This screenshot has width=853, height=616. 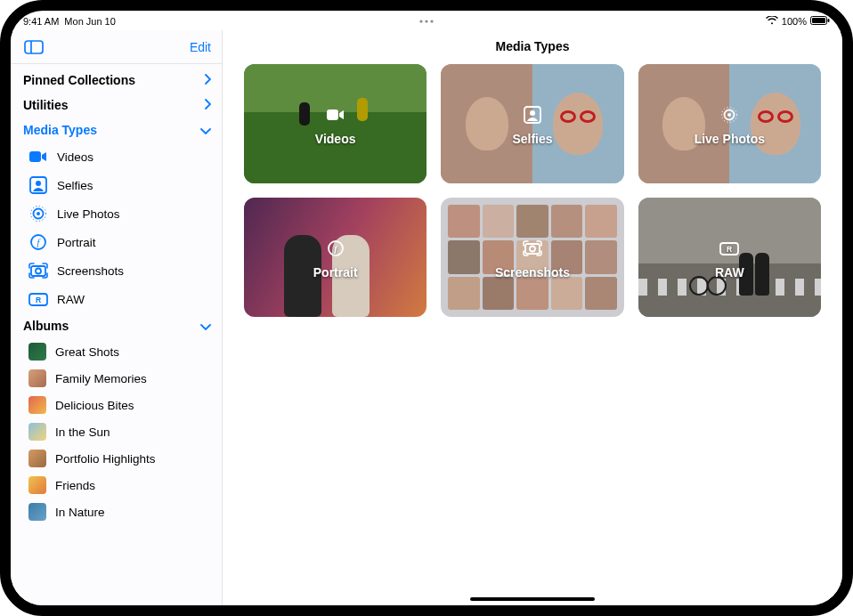 I want to click on status-date: Mon Jun 10, so click(x=89, y=21).